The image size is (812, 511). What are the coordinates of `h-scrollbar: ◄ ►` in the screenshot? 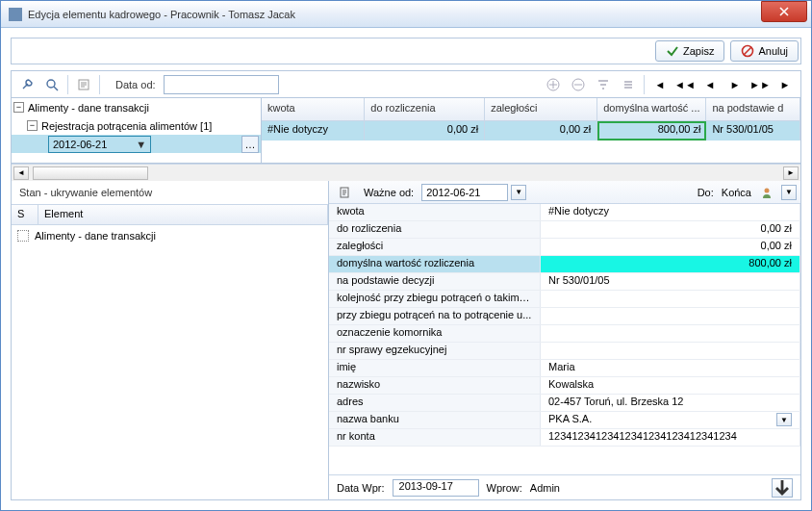 It's located at (406, 172).